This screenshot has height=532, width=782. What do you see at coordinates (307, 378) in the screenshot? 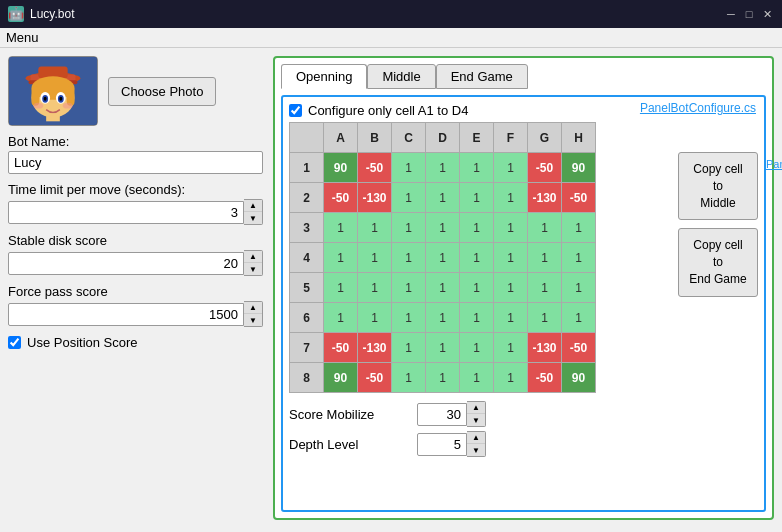
I see `row-header: 8` at bounding box center [307, 378].